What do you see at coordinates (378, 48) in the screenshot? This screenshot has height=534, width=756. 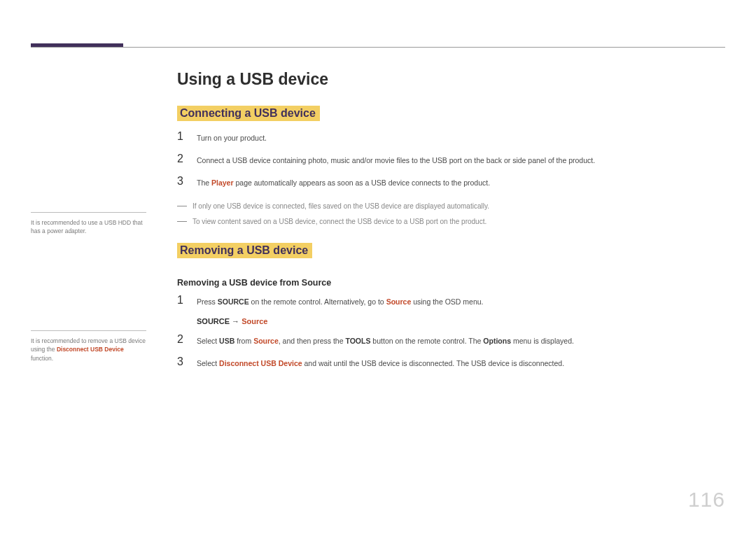 I see `top-divider` at bounding box center [378, 48].